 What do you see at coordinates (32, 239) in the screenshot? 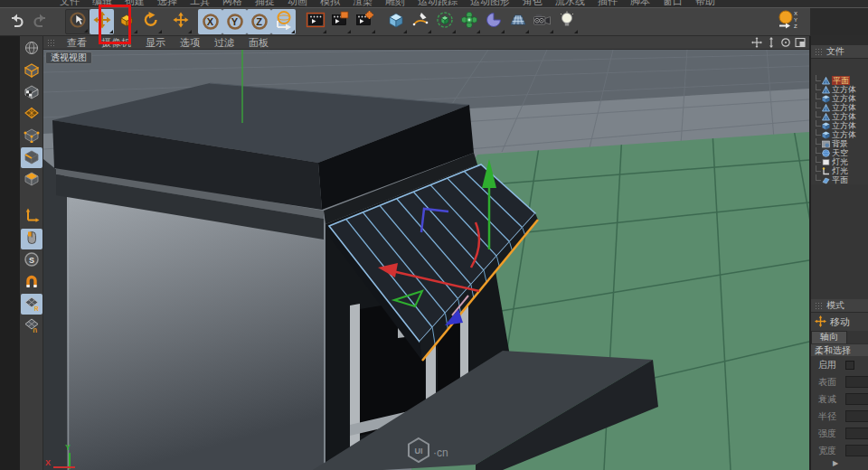
I see `tweak-mode-button` at bounding box center [32, 239].